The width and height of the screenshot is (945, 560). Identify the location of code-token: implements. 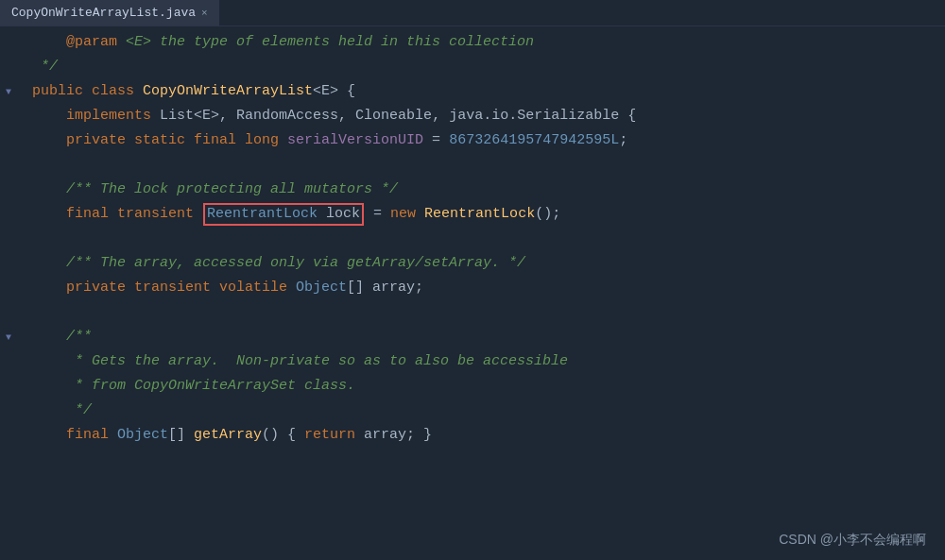
(96, 116).